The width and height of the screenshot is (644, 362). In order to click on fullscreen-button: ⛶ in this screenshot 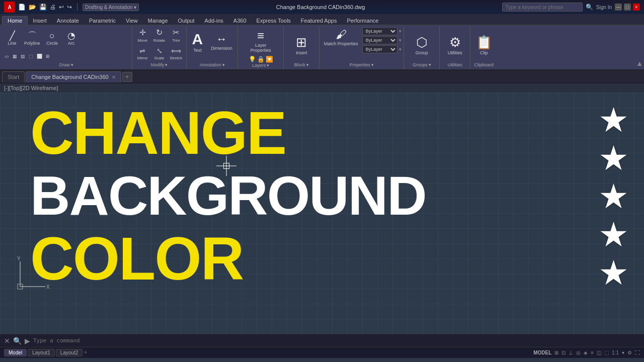, I will do `click(637, 353)`.